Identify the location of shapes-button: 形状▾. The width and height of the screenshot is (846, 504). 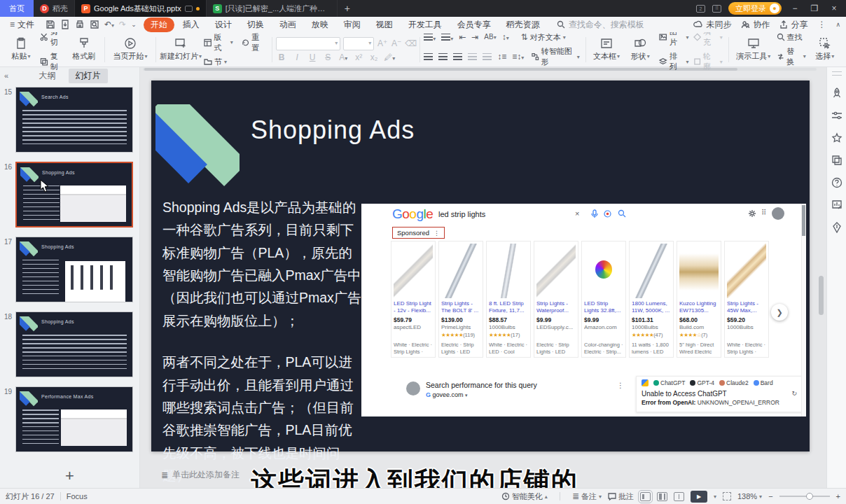
(640, 50).